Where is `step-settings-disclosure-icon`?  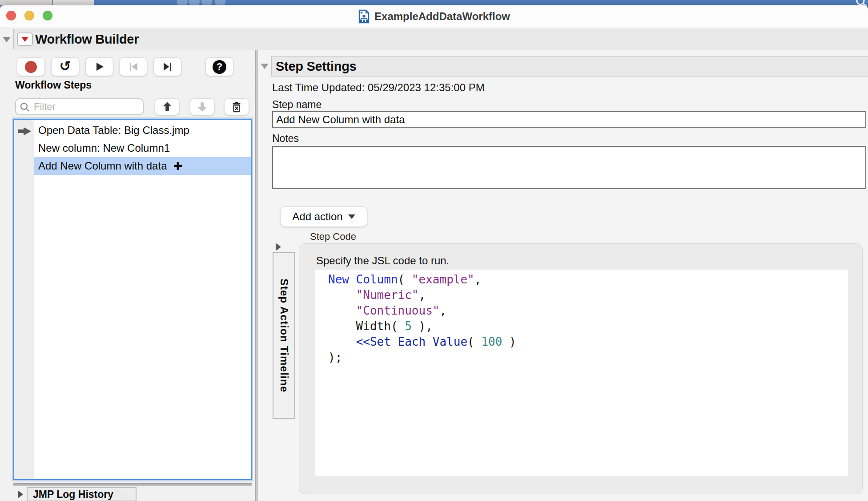
step-settings-disclosure-icon is located at coordinates (265, 66).